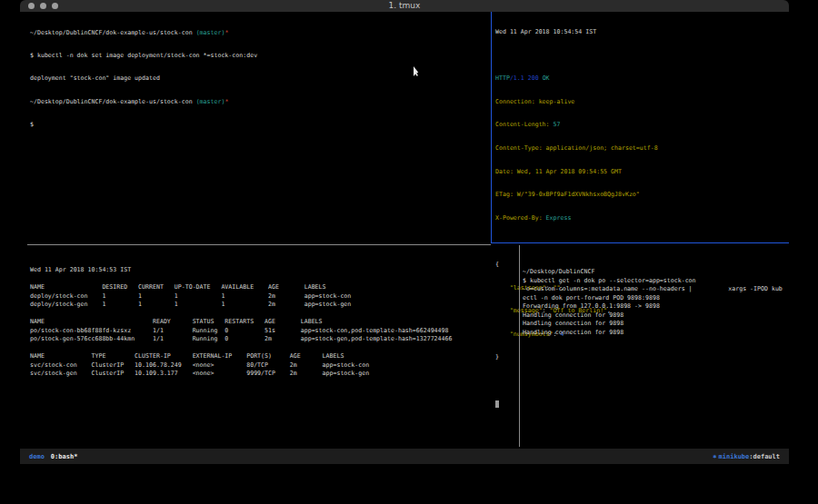 The width and height of the screenshot is (818, 504). What do you see at coordinates (576, 195) in the screenshot?
I see `http-header: ETag: W/"39-0xBPf9aF1dXVNkhsxoBQgJ8vKzo"` at bounding box center [576, 195].